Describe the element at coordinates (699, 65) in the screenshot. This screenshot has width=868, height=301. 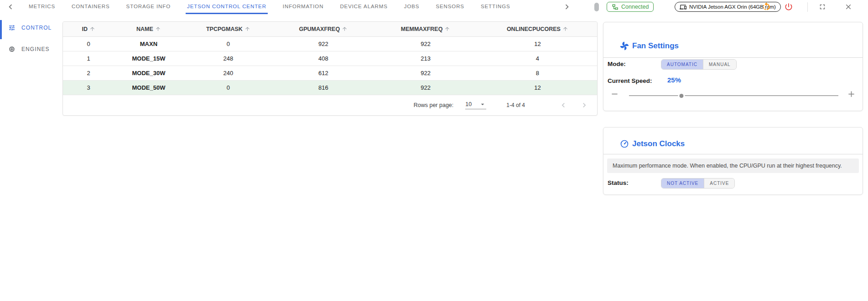
I see `fan-mode-toggle: AUTOMATICMANUAL` at that location.